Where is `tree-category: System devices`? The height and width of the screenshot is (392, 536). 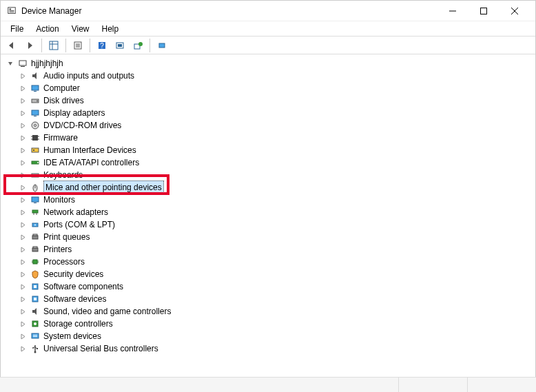 tree-category: System devices is located at coordinates (276, 336).